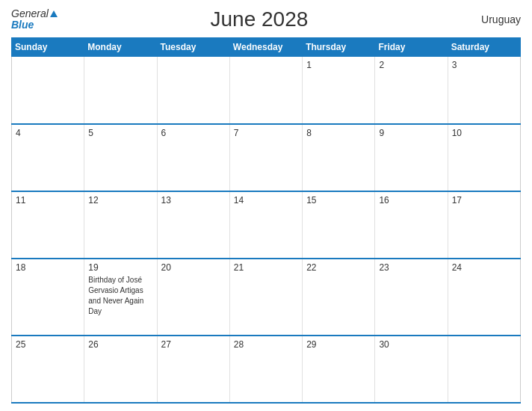  I want to click on event-label: Birthday of José Gervasio Artigas and Ne…, so click(116, 296).